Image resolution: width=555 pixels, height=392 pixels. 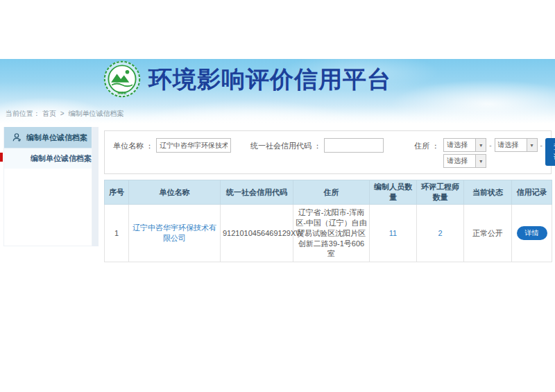 I want to click on sidebar-item-credit-archive: 编制单位诚信档案, so click(x=48, y=158).